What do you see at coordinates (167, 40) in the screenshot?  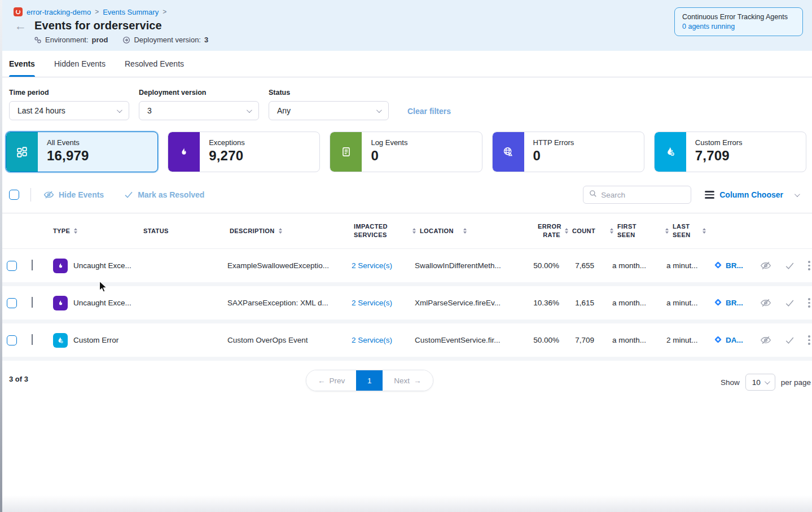 I see `deployment-label: Deployment version:` at bounding box center [167, 40].